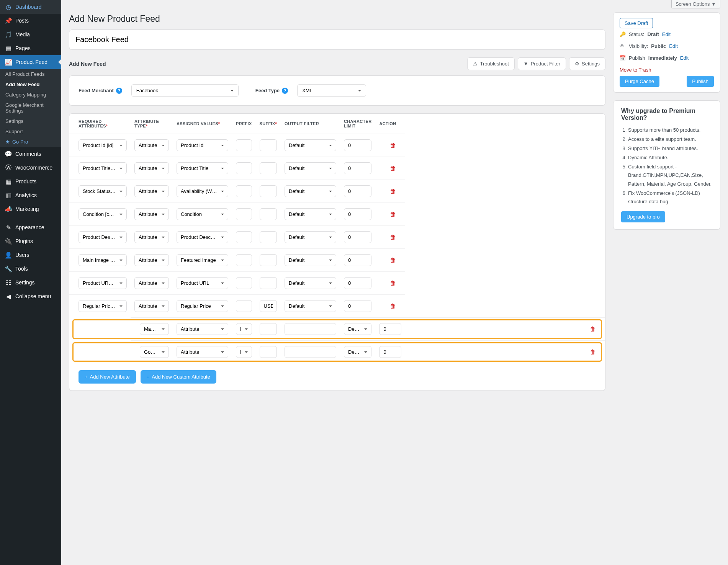 The height and width of the screenshot is (565, 728). I want to click on required-attr-select: Product Title [title], so click(103, 168).